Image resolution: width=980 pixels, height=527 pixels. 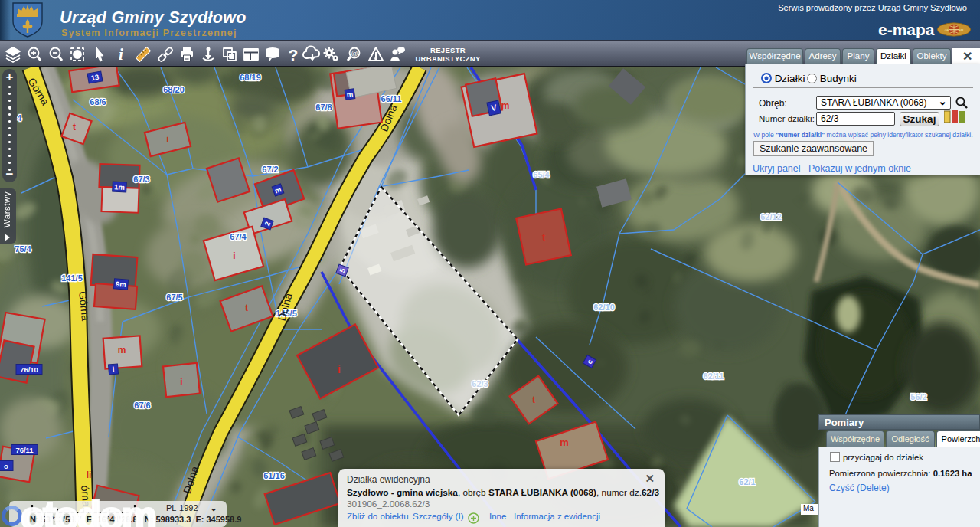 I want to click on svg-text: 62/1, so click(x=747, y=482).